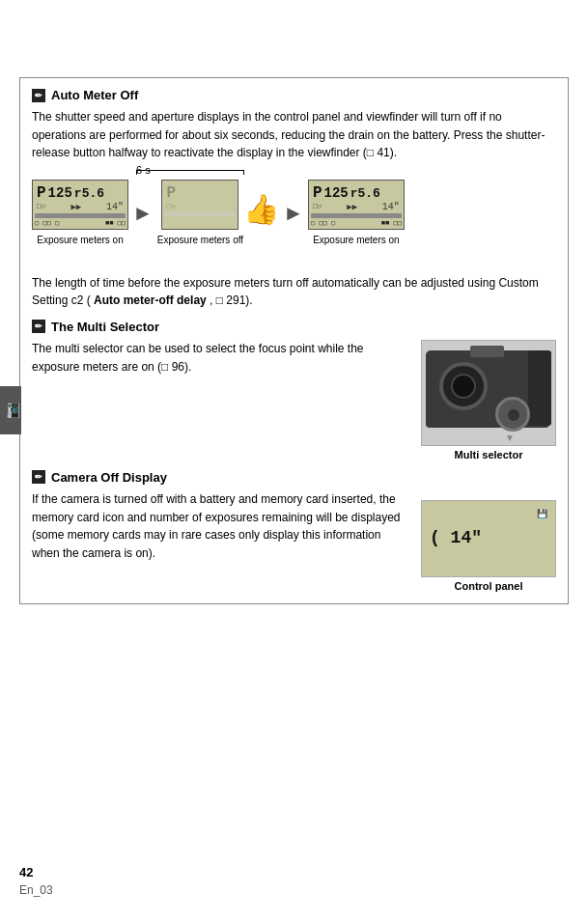  What do you see at coordinates (489, 539) in the screenshot?
I see `control-panel-box: 💾 ( 14"` at bounding box center [489, 539].